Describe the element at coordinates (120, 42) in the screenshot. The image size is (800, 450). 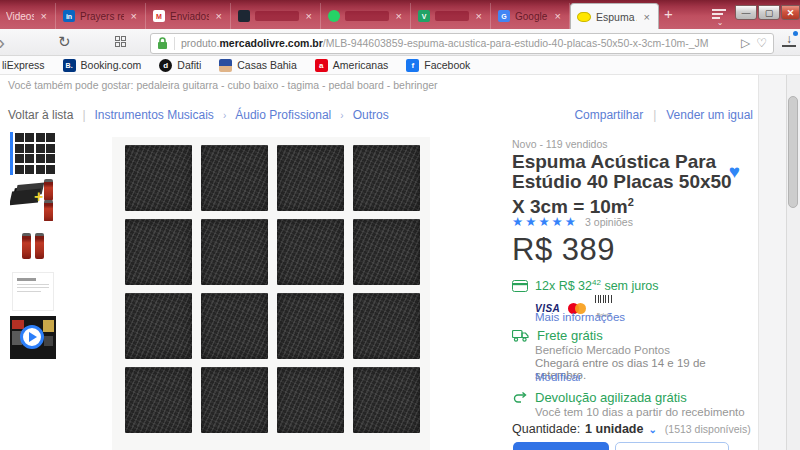
I see `grid-apps-icon` at that location.